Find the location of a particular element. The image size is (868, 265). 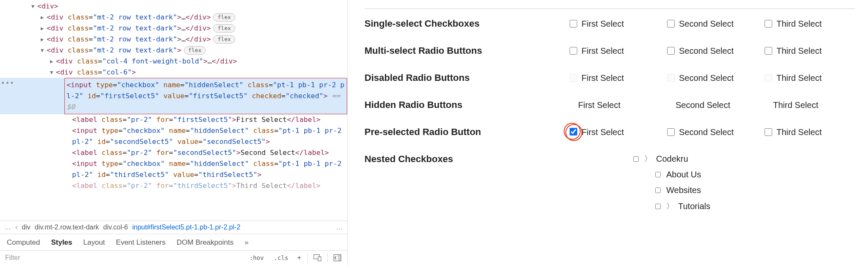

chevron-left-icon: ‹ is located at coordinates (16, 227).